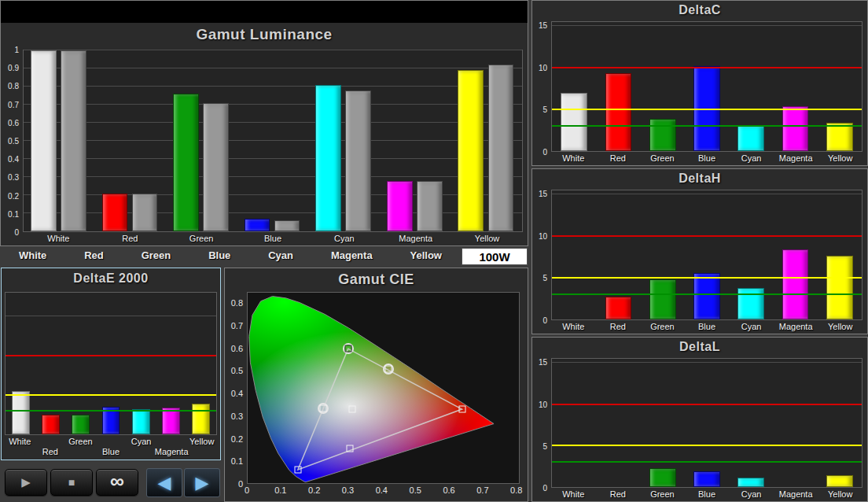 The width and height of the screenshot is (868, 502). What do you see at coordinates (72, 482) in the screenshot?
I see `stop-icon: ■` at bounding box center [72, 482].